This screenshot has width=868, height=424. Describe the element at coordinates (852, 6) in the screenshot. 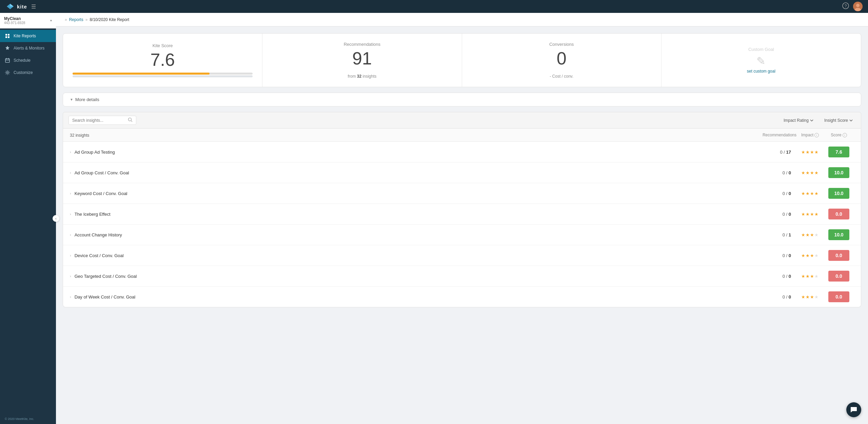

I see `top-nav-right: ?` at that location.